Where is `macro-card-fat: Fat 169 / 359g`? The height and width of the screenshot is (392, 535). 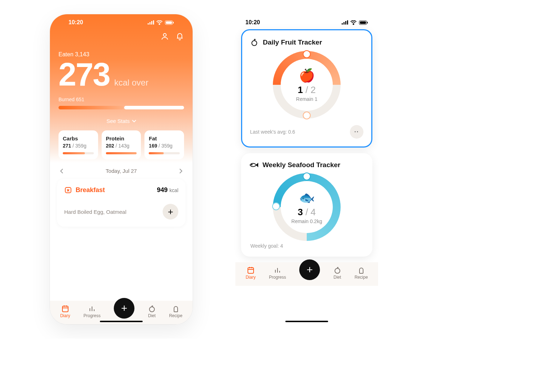 macro-card-fat: Fat 169 / 359g is located at coordinates (164, 145).